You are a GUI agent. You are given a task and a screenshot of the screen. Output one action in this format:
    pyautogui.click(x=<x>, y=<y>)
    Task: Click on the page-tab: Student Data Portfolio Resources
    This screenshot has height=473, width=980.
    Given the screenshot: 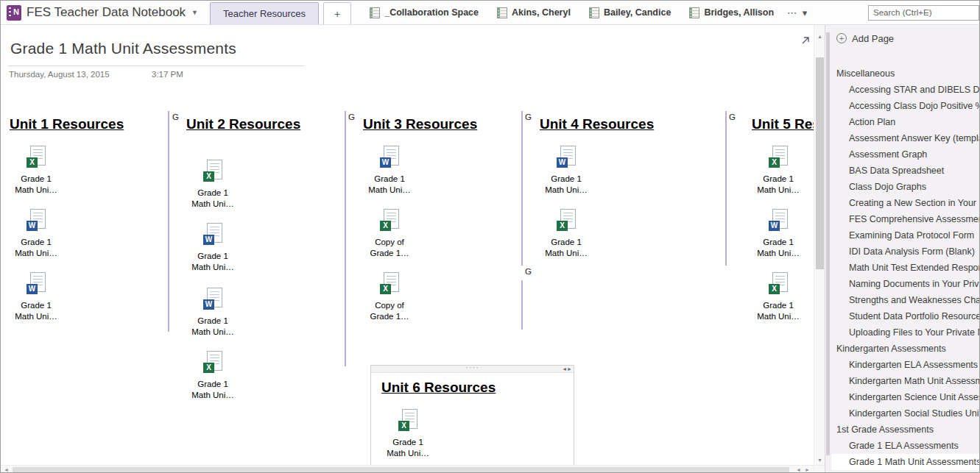 What is the action you would take?
    pyautogui.click(x=906, y=316)
    